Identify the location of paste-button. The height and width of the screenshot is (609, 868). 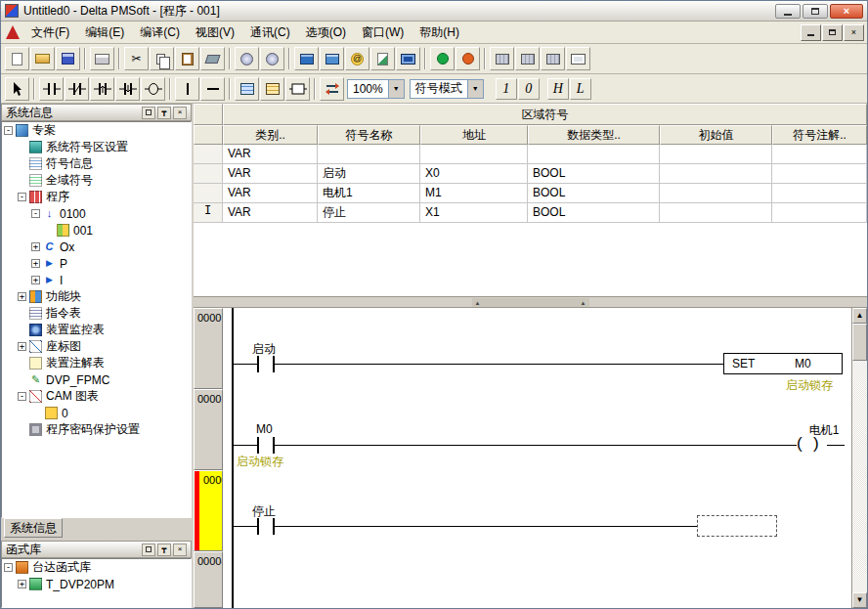
(188, 59).